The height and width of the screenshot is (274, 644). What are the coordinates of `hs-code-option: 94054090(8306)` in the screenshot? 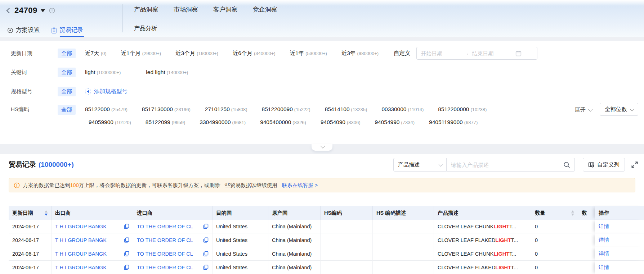 It's located at (341, 122).